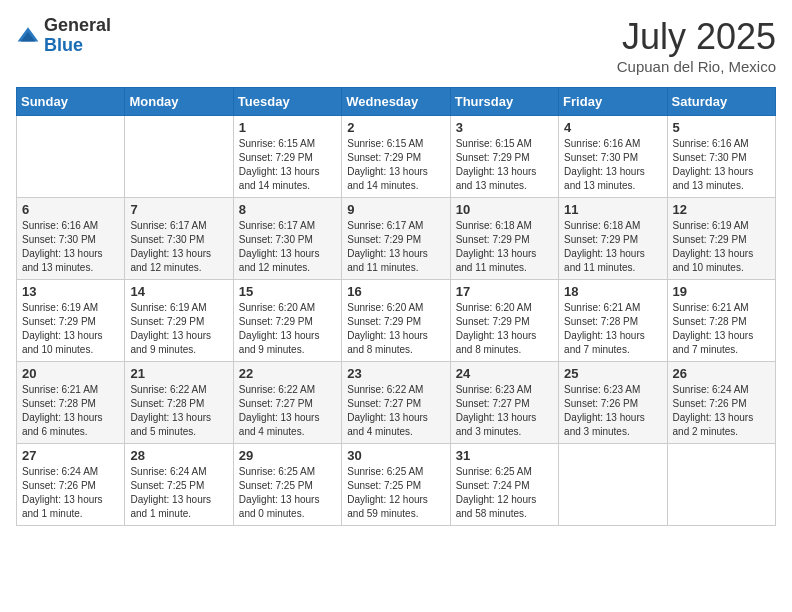 The height and width of the screenshot is (612, 792). I want to click on table-row: 27Sunrise: 6:24 AM Sunset: 7:26 PM Dayli…, so click(71, 485).